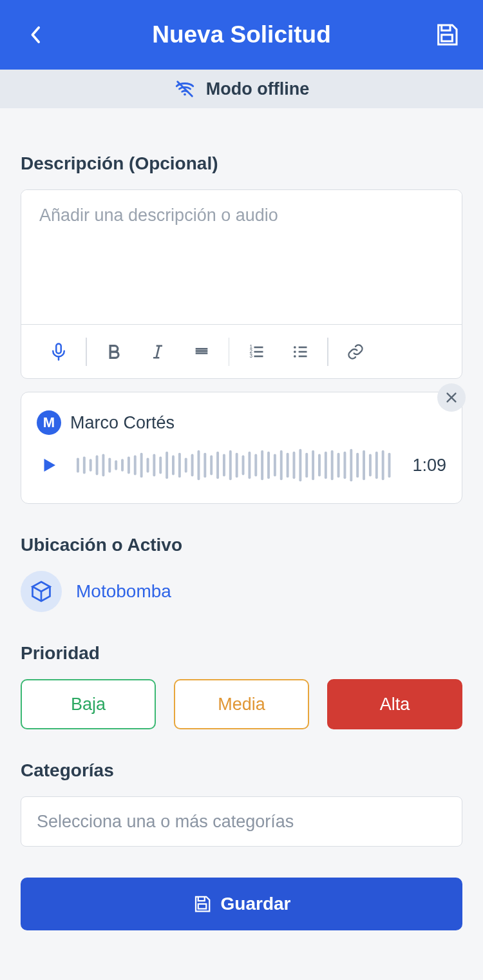  Describe the element at coordinates (242, 771) in the screenshot. I see `categories-label: Categorías` at that location.